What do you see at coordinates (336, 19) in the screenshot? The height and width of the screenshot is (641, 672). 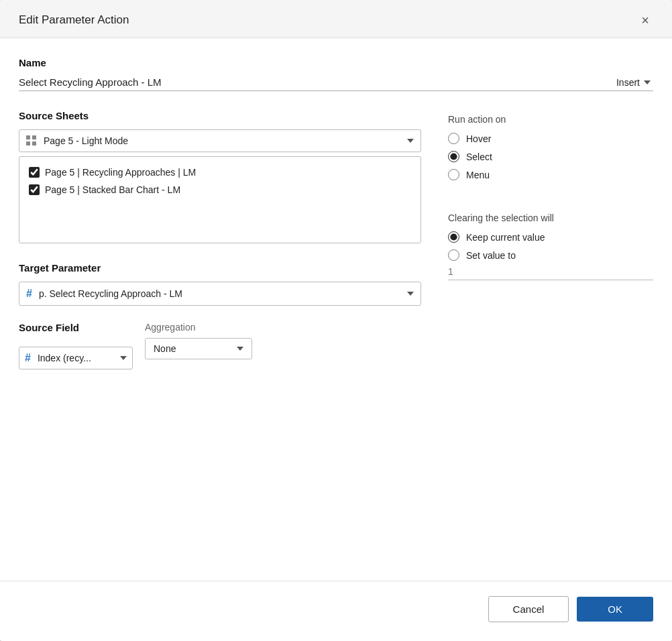 I see `dialog-header: Edit Parameter Action ×` at bounding box center [336, 19].